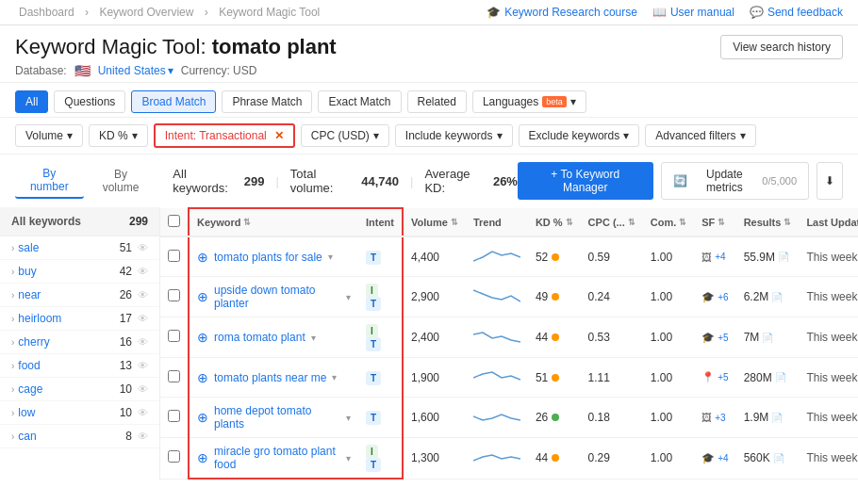 Image resolution: width=858 pixels, height=504 pixels. What do you see at coordinates (146, 12) in the screenshot?
I see `breadcrumb-keyword-overview: Keyword Overview` at bounding box center [146, 12].